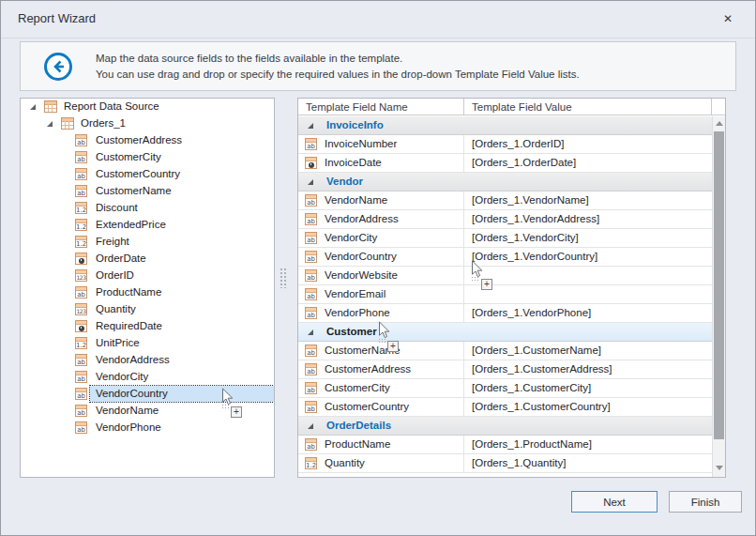  What do you see at coordinates (58, 67) in the screenshot?
I see `back-arrow-icon` at bounding box center [58, 67].